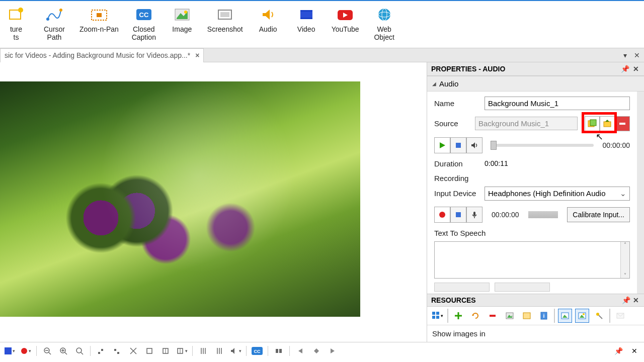 The height and width of the screenshot is (362, 644). What do you see at coordinates (625, 69) in the screenshot?
I see `properties-pin-icon: 📌` at bounding box center [625, 69].